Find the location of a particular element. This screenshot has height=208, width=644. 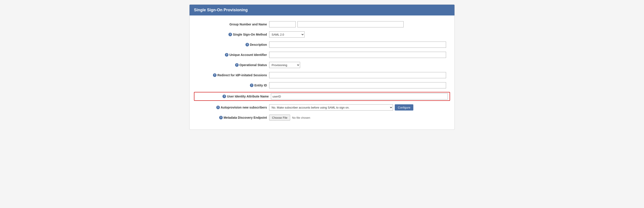

unique-account-label: Unique Account Identifier is located at coordinates (248, 55).